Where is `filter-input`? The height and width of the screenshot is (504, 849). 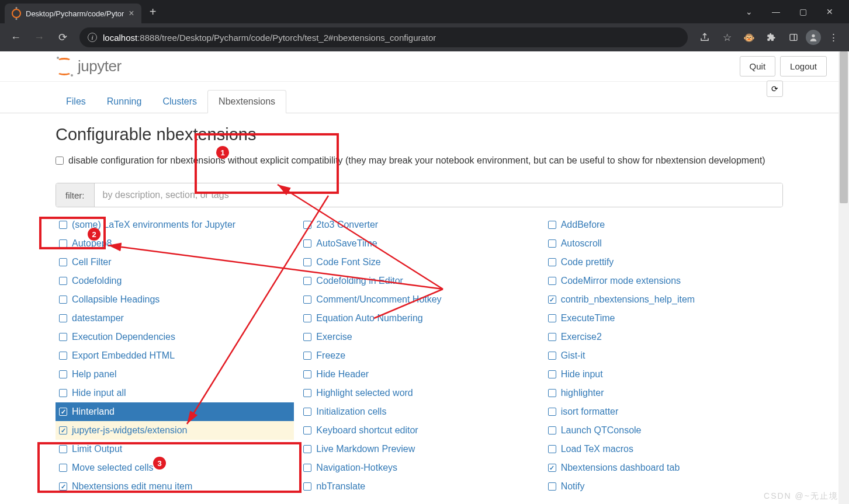 filter-input is located at coordinates (438, 195).